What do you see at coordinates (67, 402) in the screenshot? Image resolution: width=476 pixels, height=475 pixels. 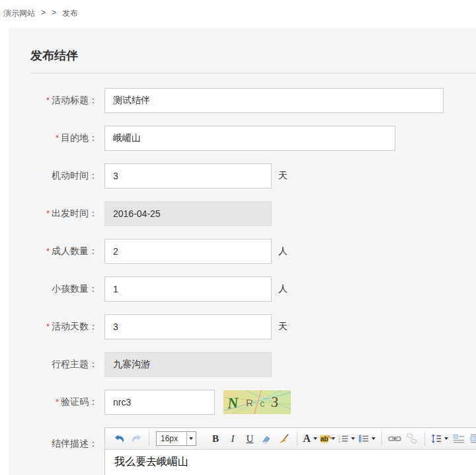 I see `field-label: *验证码：` at bounding box center [67, 402].